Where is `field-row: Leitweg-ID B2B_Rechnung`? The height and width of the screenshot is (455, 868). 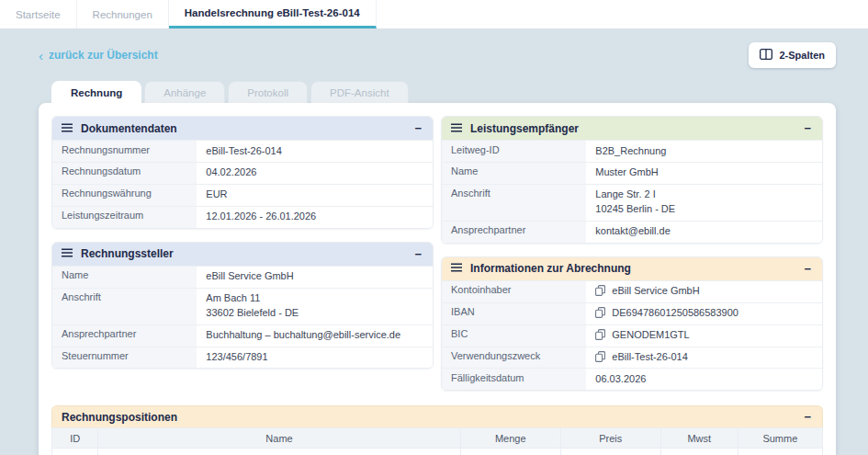
field-row: Leitweg-ID B2B_Rechnung is located at coordinates (632, 151).